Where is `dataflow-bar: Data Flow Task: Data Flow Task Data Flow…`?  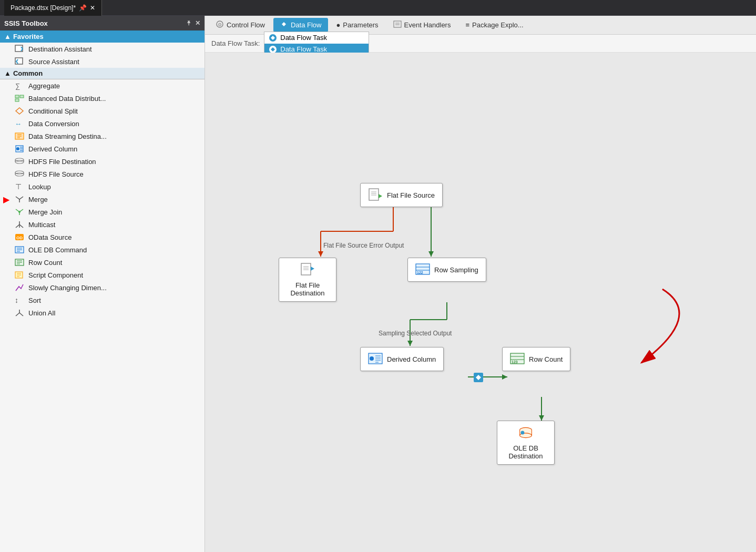 dataflow-bar: Data Flow Task: Data Flow Task Data Flow… is located at coordinates (481, 44).